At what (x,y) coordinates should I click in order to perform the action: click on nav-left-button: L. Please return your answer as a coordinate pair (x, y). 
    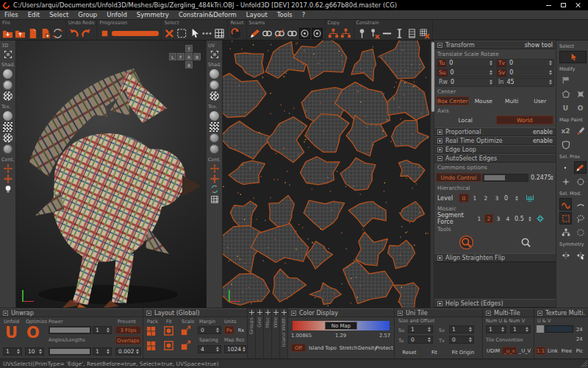
    Looking at the image, I should click on (173, 57).